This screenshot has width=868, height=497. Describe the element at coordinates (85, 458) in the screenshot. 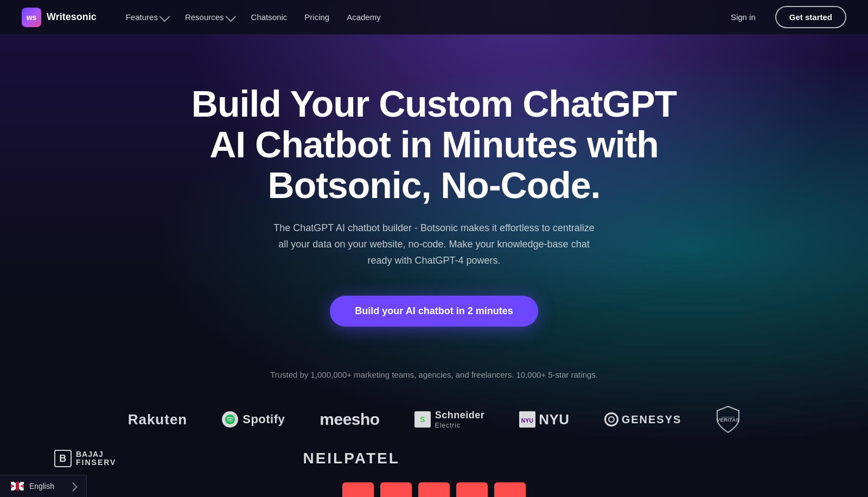

I see `logo-bajaj: B BAJAJ FINSERV` at that location.